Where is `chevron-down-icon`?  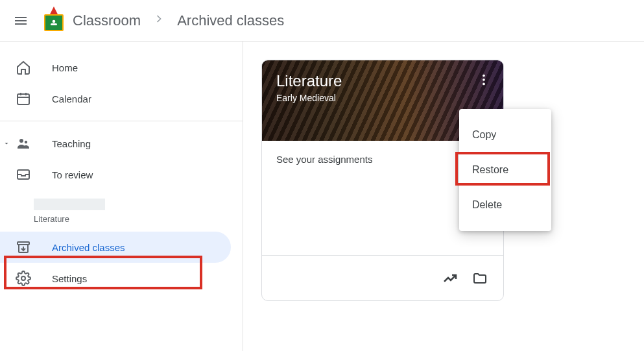
chevron-down-icon is located at coordinates (6, 144).